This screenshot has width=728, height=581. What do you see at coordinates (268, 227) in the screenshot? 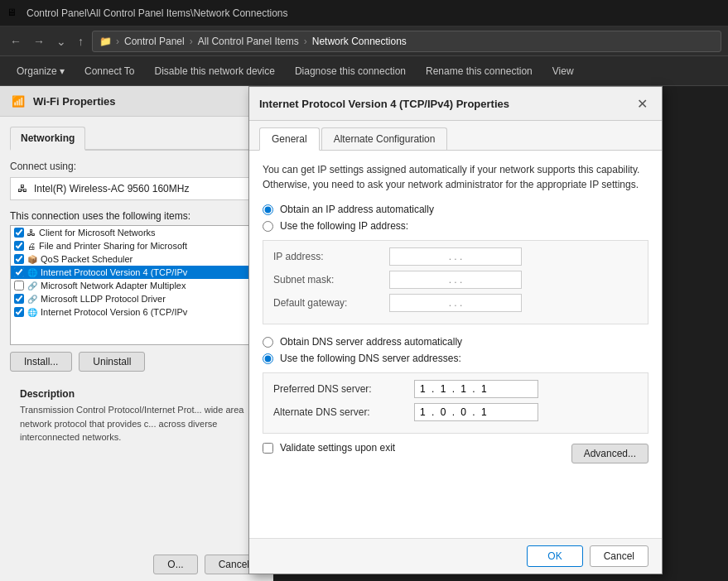
I see `ip-manual-radio` at bounding box center [268, 227].